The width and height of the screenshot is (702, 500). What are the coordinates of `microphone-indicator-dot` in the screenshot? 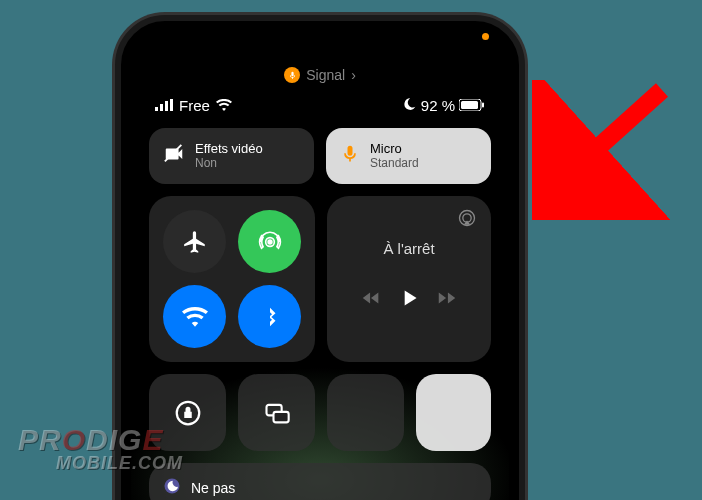 It's located at (486, 36).